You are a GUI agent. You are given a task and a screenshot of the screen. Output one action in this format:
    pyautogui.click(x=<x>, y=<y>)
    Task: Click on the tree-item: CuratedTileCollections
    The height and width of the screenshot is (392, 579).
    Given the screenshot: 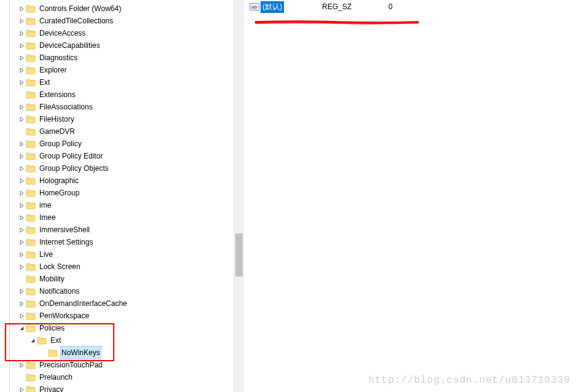 What is the action you would take?
    pyautogui.click(x=122, y=21)
    